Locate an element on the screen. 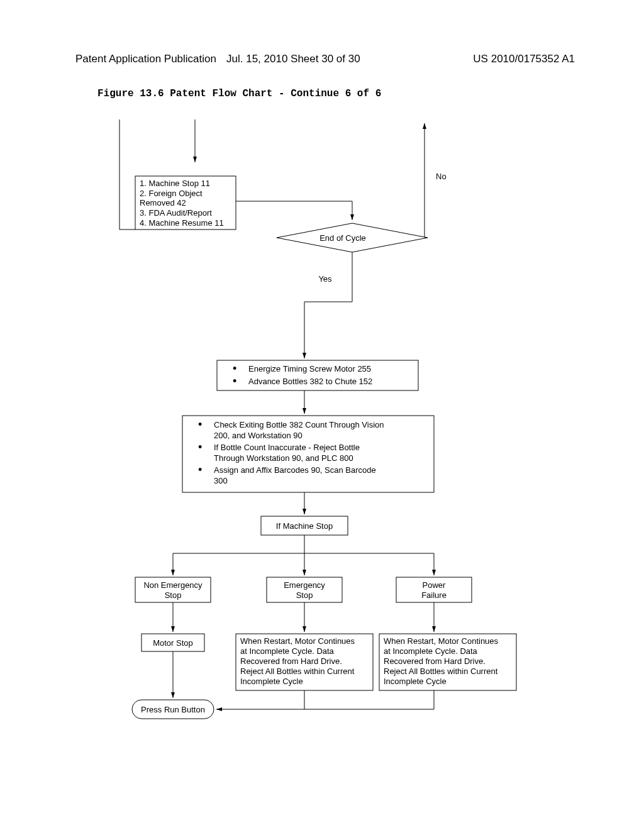 The height and width of the screenshot is (830, 644). actions-list-l2: 2. Foreign Object is located at coordinates (171, 194).